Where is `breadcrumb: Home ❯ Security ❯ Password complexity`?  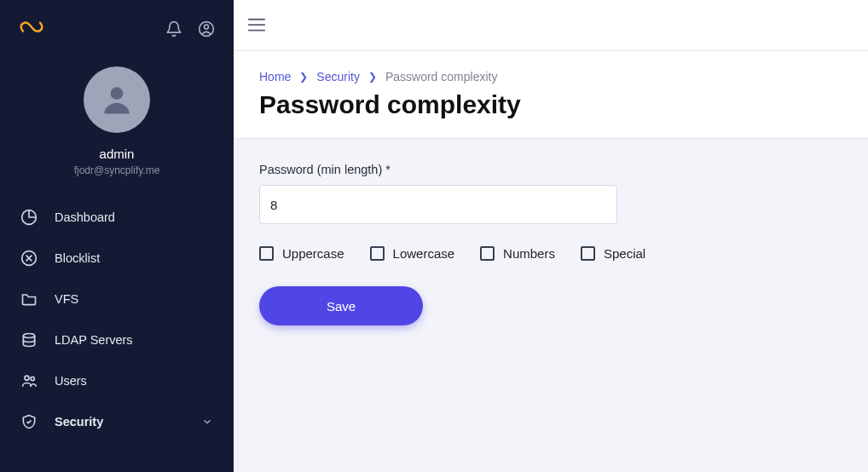
breadcrumb: Home ❯ Security ❯ Password complexity is located at coordinates (551, 77).